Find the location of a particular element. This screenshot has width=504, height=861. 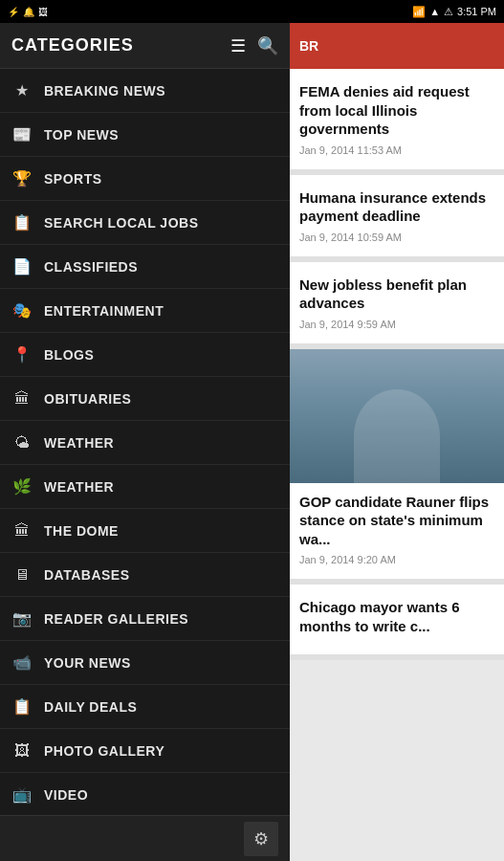

status-right-info: 📶 ▲ ⚠ 3:51 PM is located at coordinates (454, 11).